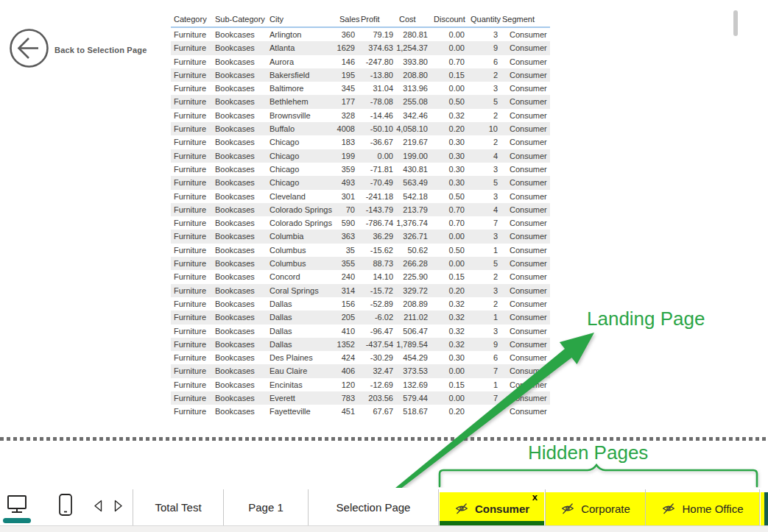 This screenshot has height=532, width=768. I want to click on table-cell: 146, so click(346, 62).